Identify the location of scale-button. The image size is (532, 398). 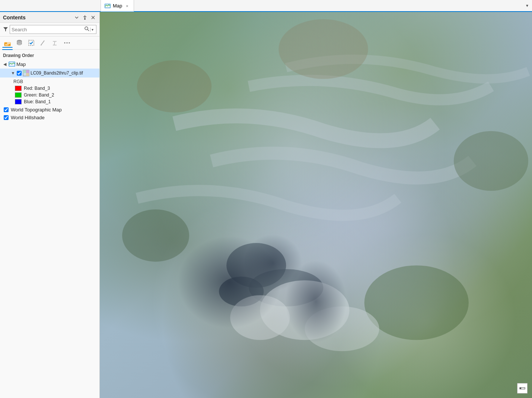
(522, 388).